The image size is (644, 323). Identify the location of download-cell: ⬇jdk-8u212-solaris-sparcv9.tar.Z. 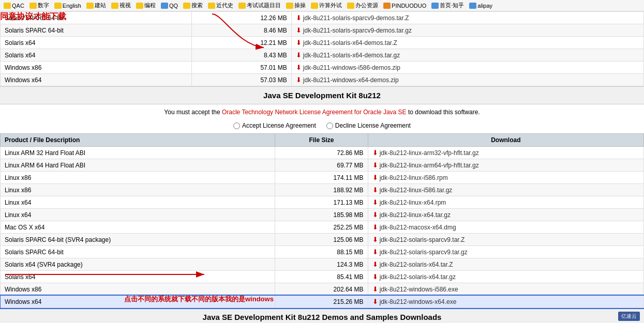
(506, 240).